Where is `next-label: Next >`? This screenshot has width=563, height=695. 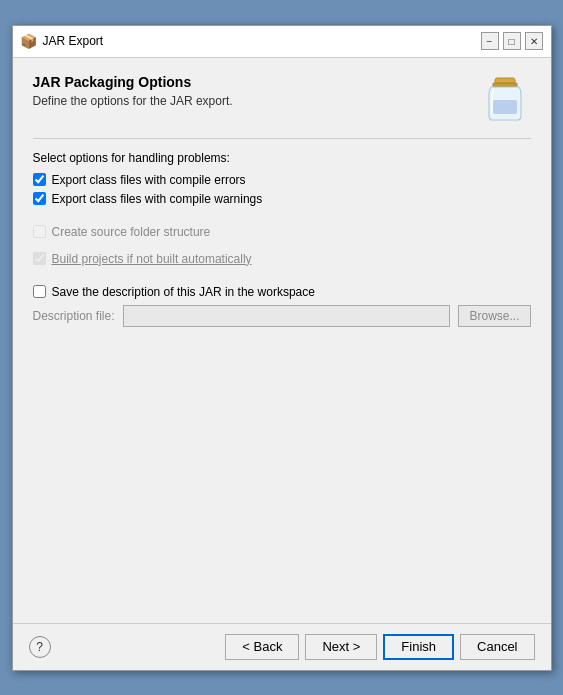 next-label: Next > is located at coordinates (341, 646).